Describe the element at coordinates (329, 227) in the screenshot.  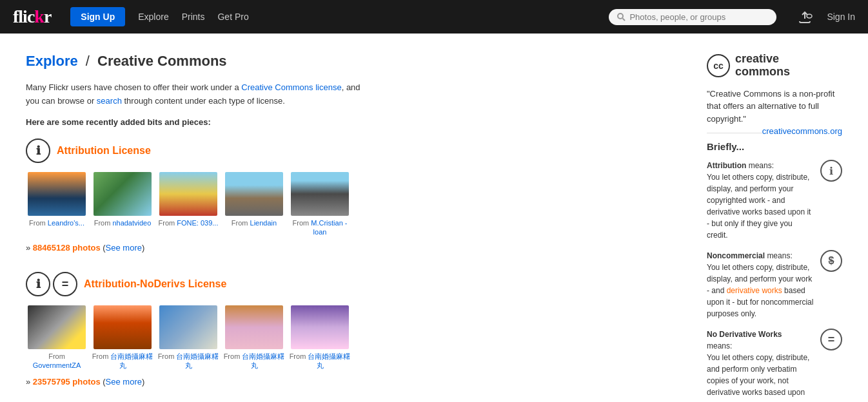
I see `photo-from-link: M.Cristian - loan` at that location.